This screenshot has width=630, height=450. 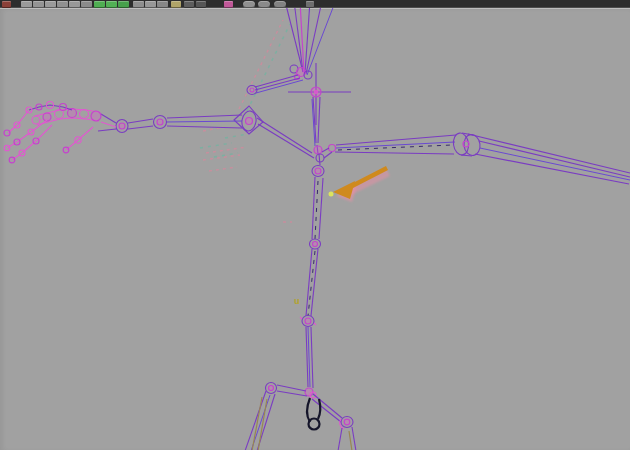 I want to click on toolbar-icon-red, so click(x=6, y=4).